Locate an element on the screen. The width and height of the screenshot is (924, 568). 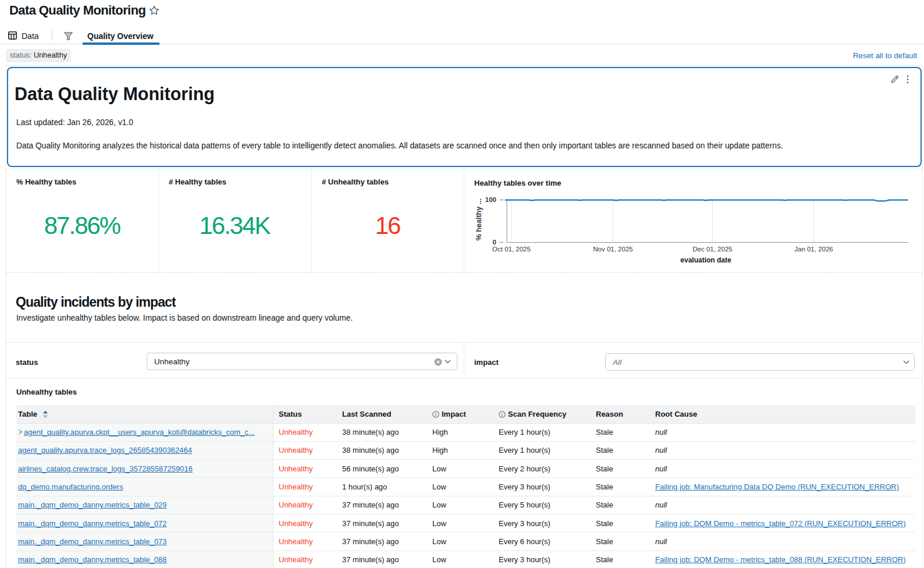
svg-text: Dec 01, 2025 is located at coordinates (712, 249).